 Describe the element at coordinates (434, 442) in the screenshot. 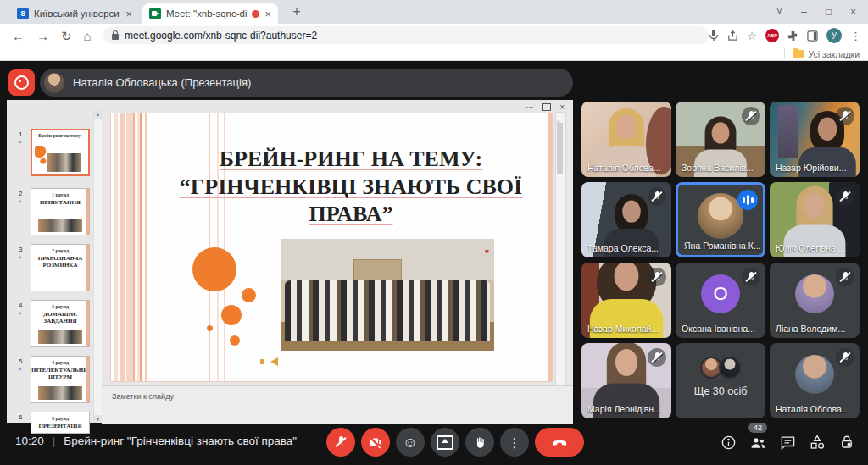

I see `meet-bottom-bar: 10:20 | Брейн-ринг "Грінченківці знають …` at that location.